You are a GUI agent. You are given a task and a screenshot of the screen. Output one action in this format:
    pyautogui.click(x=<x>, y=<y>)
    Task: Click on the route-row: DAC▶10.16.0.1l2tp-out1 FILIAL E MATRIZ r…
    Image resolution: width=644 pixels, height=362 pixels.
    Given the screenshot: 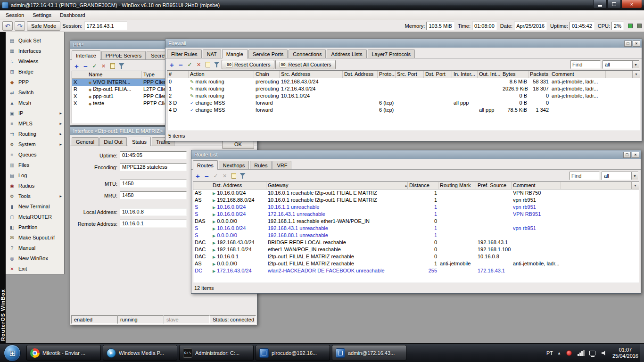 What is the action you would take?
    pyautogui.click(x=416, y=256)
    